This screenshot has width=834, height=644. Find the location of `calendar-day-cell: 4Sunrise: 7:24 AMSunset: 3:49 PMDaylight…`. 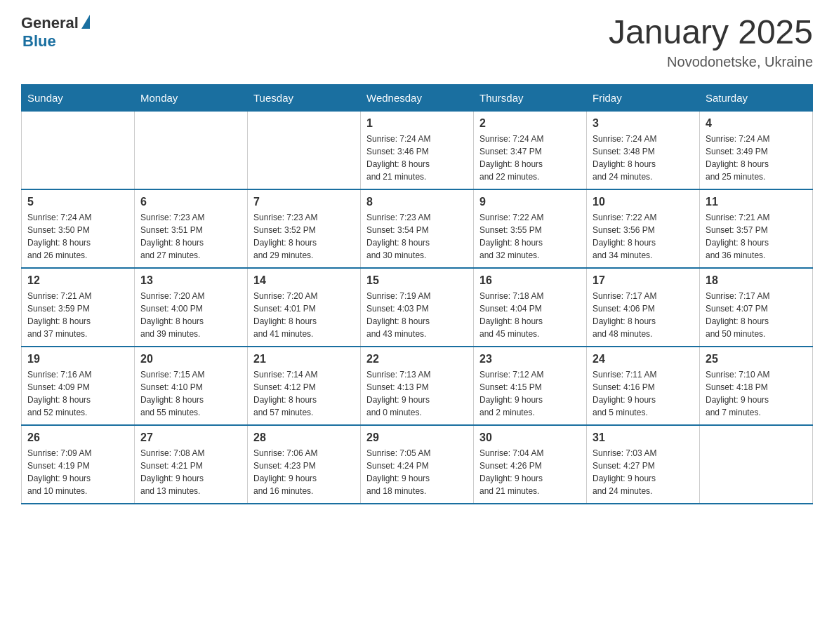

calendar-day-cell: 4Sunrise: 7:24 AMSunset: 3:49 PMDaylight… is located at coordinates (757, 150).